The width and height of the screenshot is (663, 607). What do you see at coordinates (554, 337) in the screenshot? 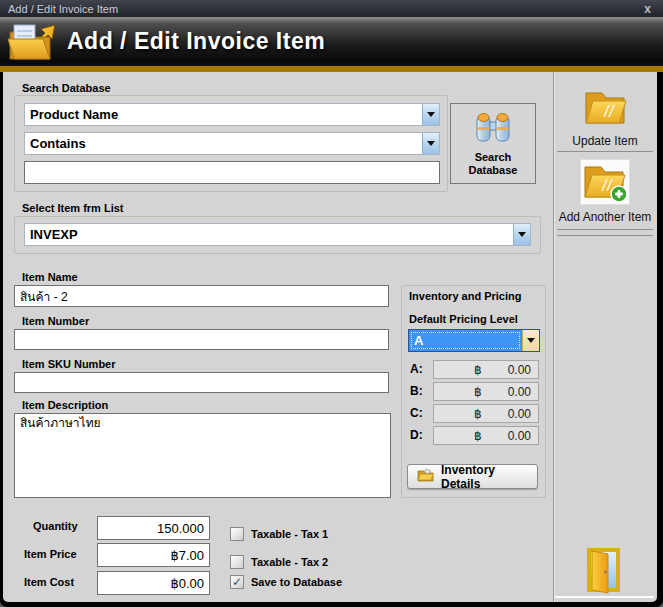
I see `panel-divider-highlight` at bounding box center [554, 337].